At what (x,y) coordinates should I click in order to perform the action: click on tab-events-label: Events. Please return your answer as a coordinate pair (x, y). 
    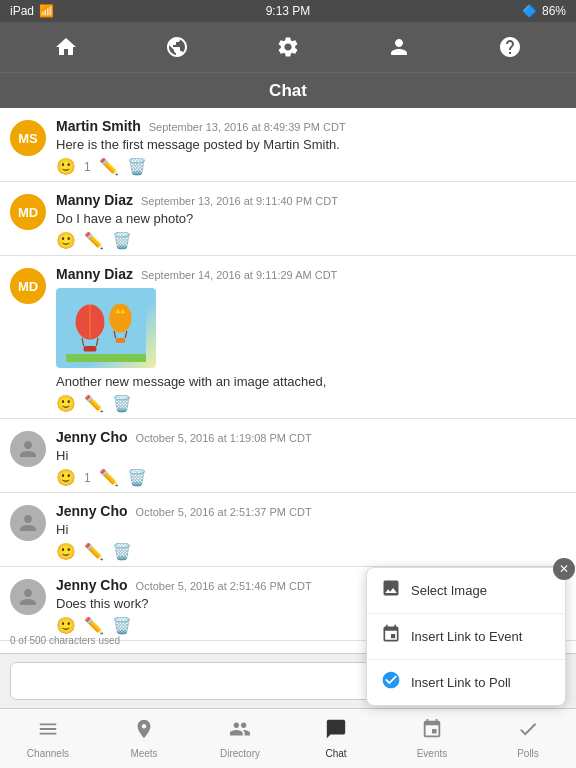
    Looking at the image, I should click on (432, 754).